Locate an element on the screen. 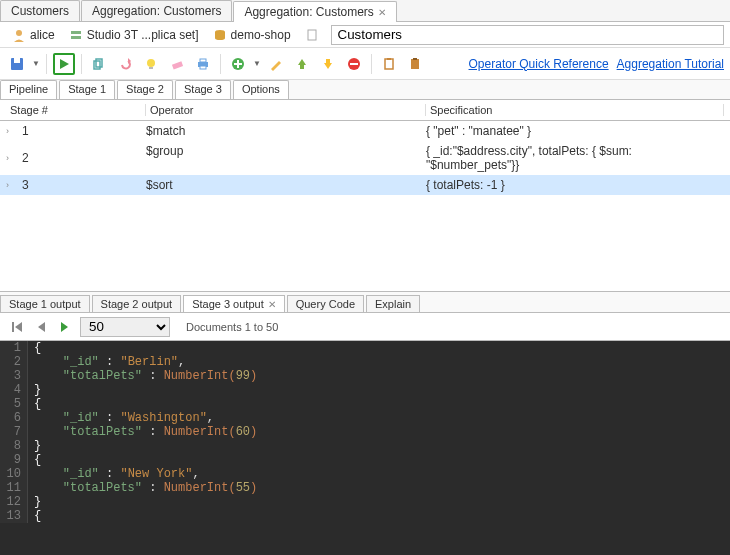  run-button is located at coordinates (64, 64).